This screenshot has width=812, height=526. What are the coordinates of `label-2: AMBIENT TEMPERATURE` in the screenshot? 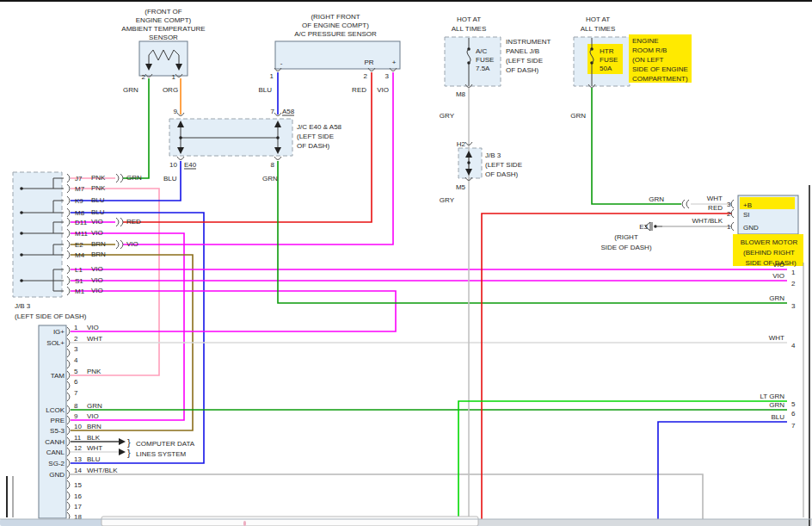 It's located at (163, 29).